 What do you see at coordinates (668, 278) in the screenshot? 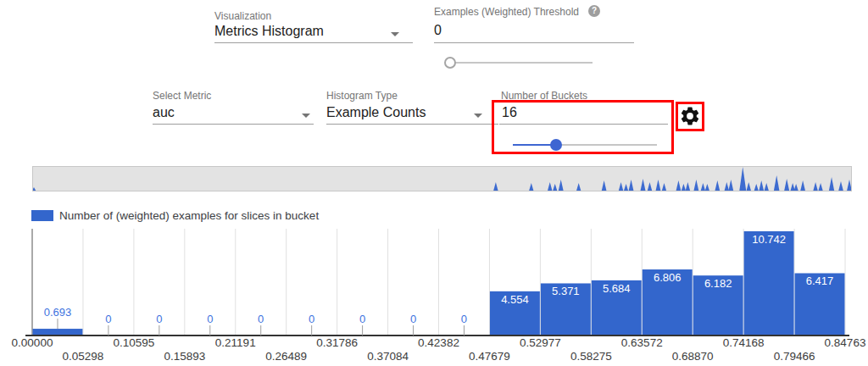
I see `bar-value-label: 6.806` at bounding box center [668, 278].